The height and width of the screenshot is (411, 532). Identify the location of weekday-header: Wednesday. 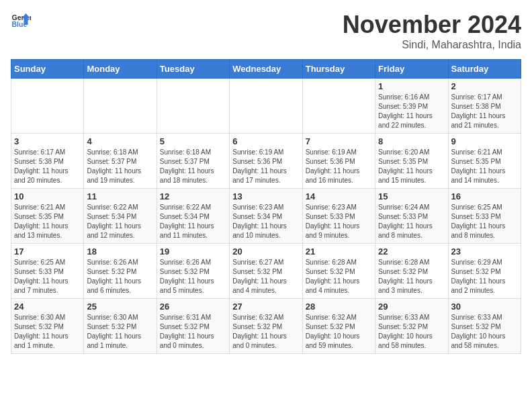
(266, 69).